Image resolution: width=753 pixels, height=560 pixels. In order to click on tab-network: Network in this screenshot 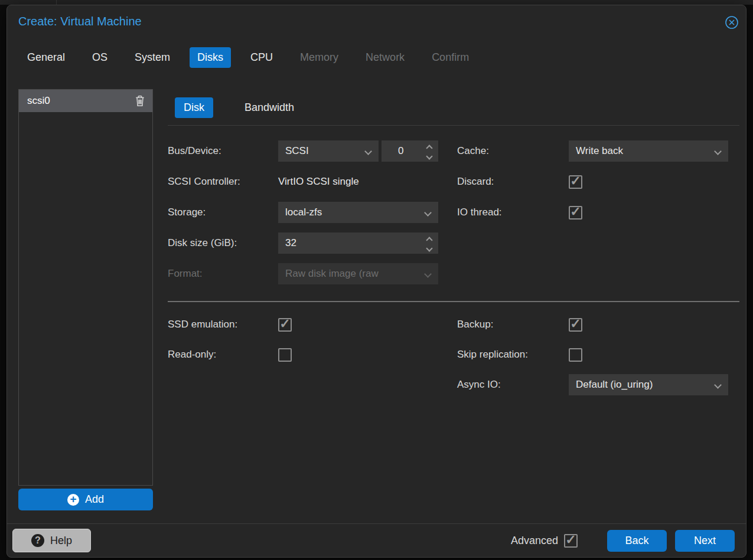, I will do `click(385, 58)`.